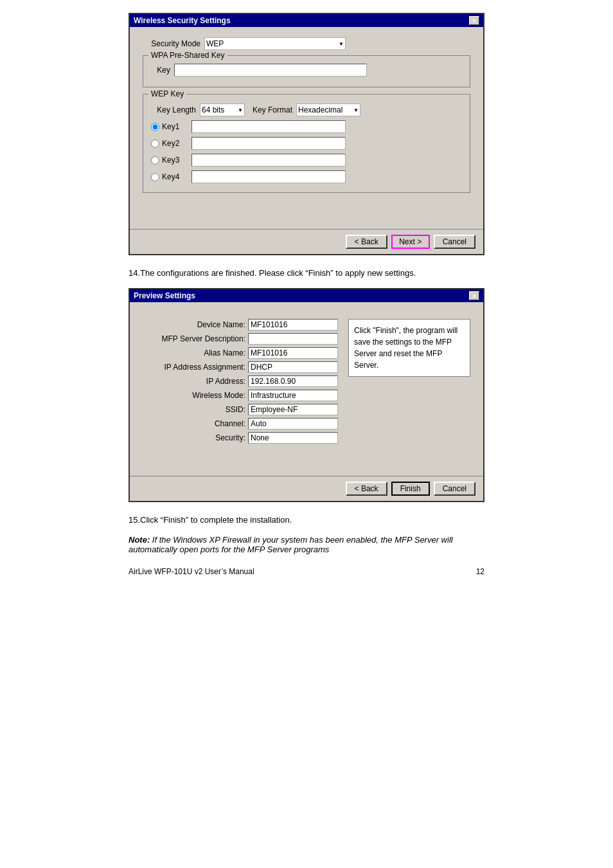 This screenshot has width=613, height=868. What do you see at coordinates (306, 143) in the screenshot?
I see `key2-row: Key2` at bounding box center [306, 143].